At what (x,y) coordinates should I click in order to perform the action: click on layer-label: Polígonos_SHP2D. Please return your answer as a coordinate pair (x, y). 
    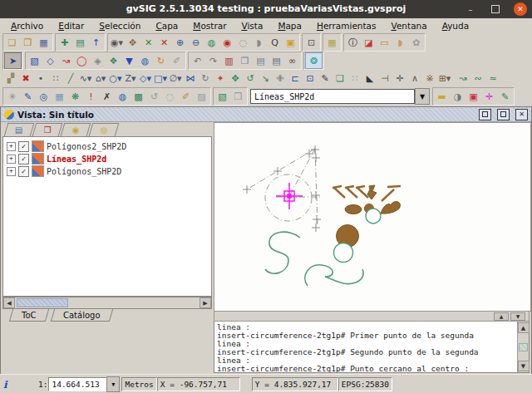
    Looking at the image, I should click on (84, 171).